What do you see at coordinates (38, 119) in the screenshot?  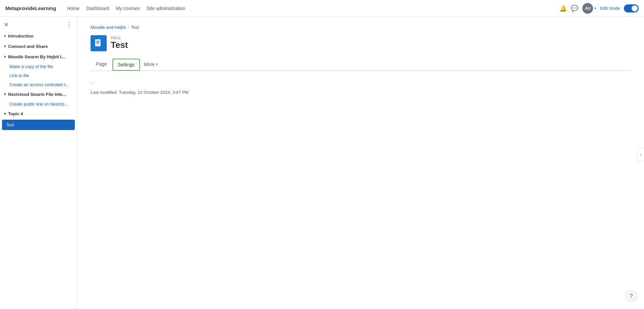 I see `sidebar-section-topic4: ▾ Topic 4 Test` at bounding box center [38, 119].